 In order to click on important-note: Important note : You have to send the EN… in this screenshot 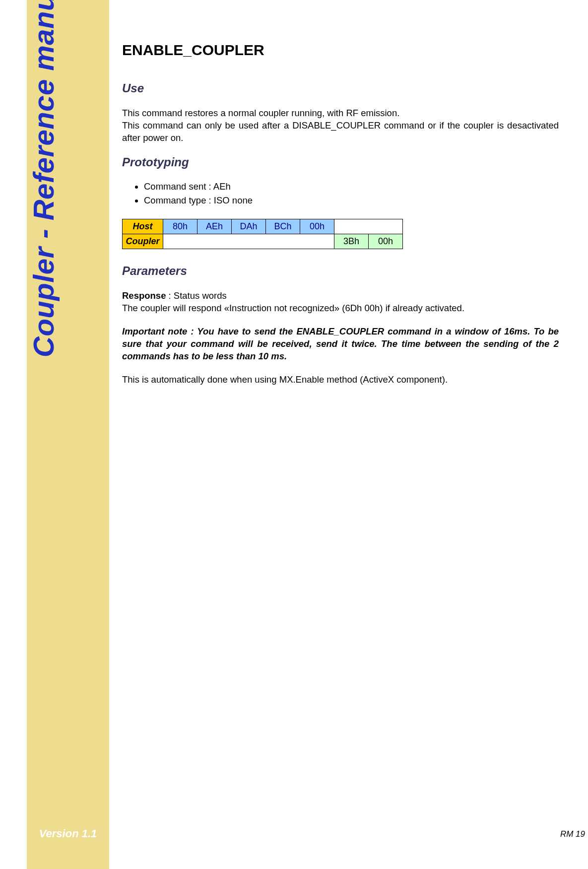, I will do `click(340, 344)`.